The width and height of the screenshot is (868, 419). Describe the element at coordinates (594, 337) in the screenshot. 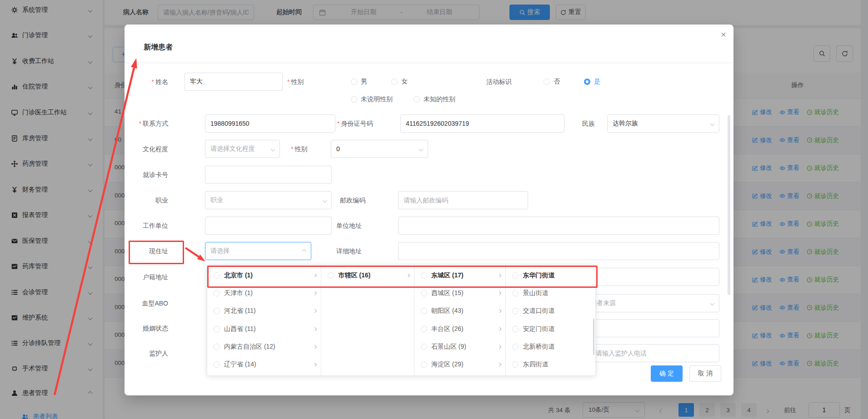

I see `cascader-scrollbar` at that location.